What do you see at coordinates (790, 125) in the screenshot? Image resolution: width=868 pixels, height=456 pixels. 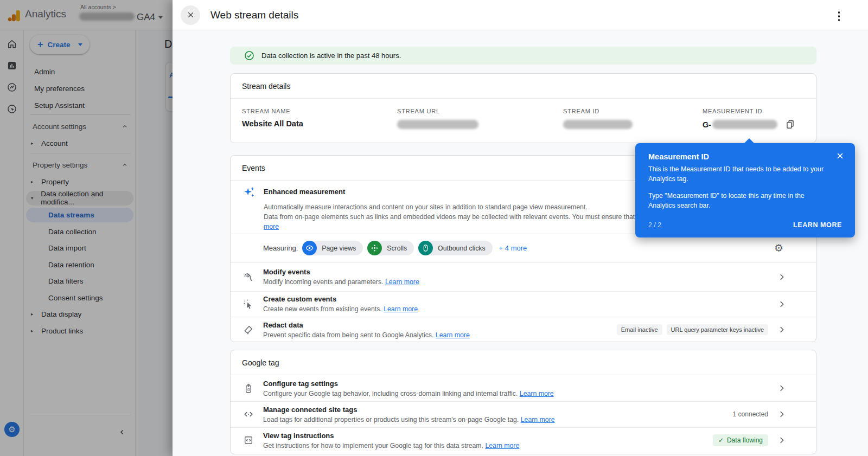 I see `copy-icon` at bounding box center [790, 125].